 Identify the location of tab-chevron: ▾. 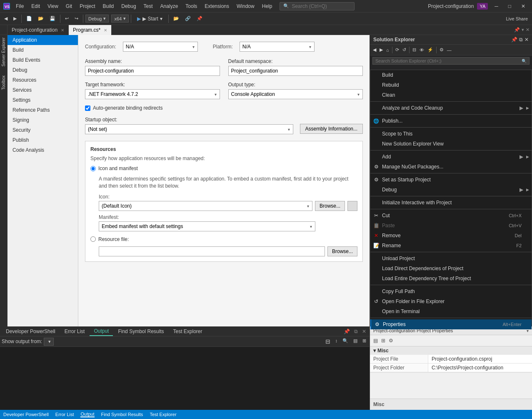
(523, 30).